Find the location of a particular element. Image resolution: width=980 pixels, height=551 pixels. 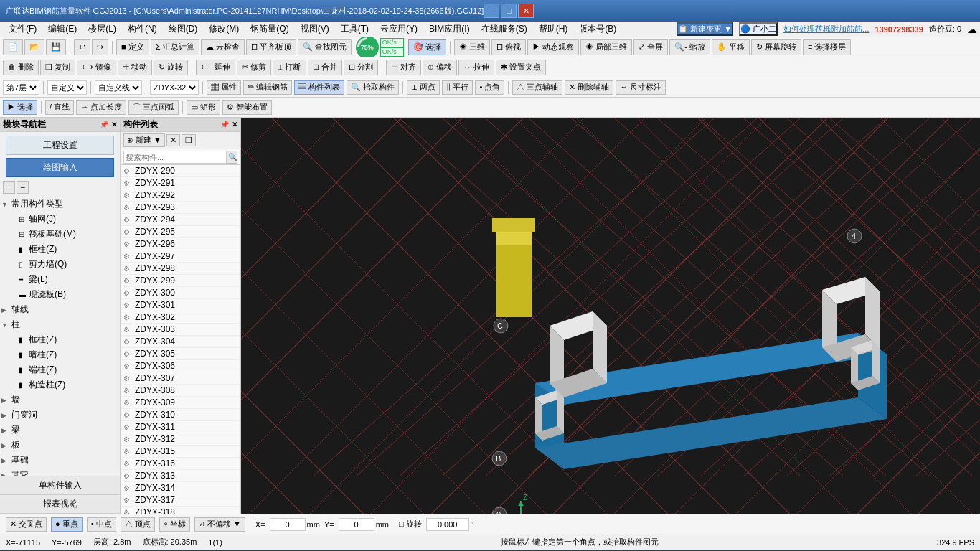

comp-item-zdyx314: ⚙ZDYX-314 is located at coordinates (181, 488).